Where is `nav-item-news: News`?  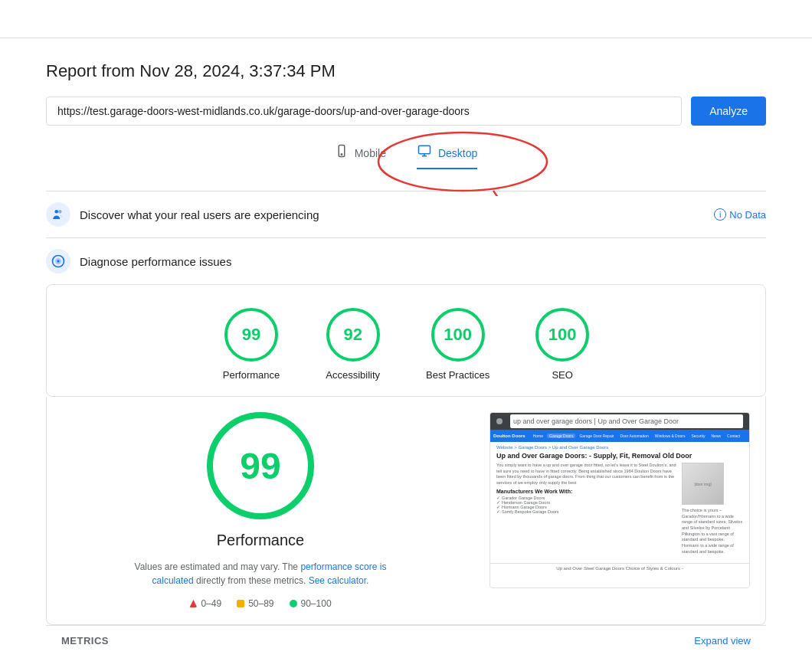
nav-item-news: News is located at coordinates (717, 436).